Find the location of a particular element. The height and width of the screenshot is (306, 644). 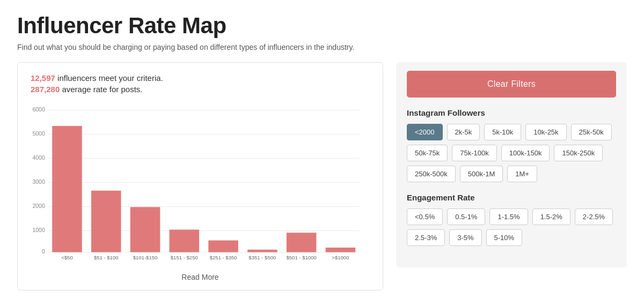

tag-0-5-1: 0.5-1% is located at coordinates (466, 217).